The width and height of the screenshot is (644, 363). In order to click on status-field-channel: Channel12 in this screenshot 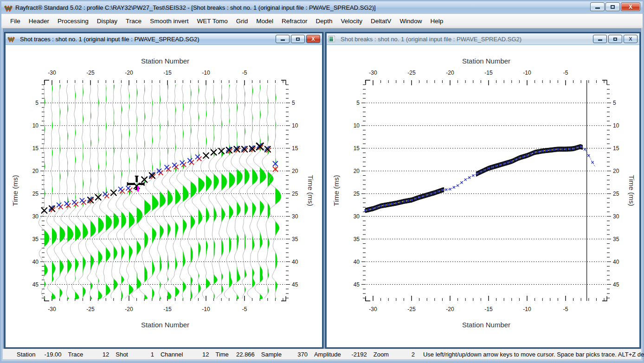, I will do `click(188, 354)`.